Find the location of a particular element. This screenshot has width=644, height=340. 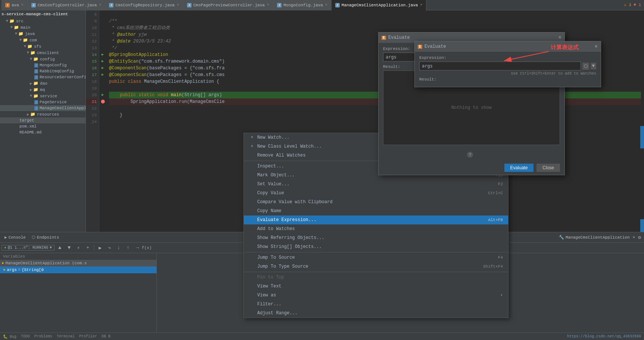

sidebar-item-cmsclient: ▼ 📁 cmsclient is located at coordinates (43, 53).